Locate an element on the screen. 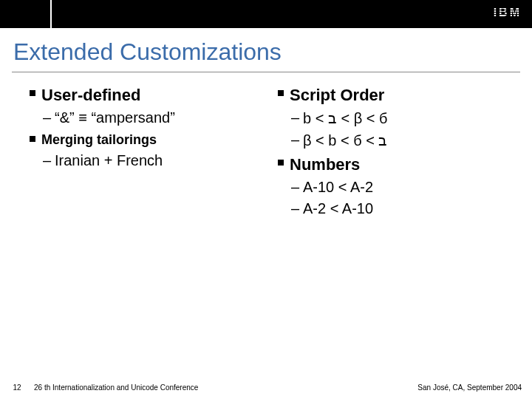 This screenshot has width=532, height=399. bullet-text: Numbers is located at coordinates (325, 164).